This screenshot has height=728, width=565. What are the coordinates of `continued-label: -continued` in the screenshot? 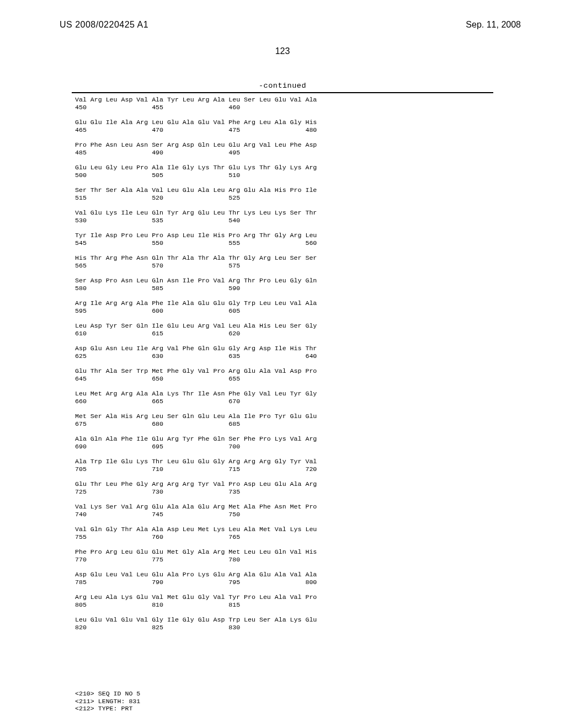 It's located at (282, 86).